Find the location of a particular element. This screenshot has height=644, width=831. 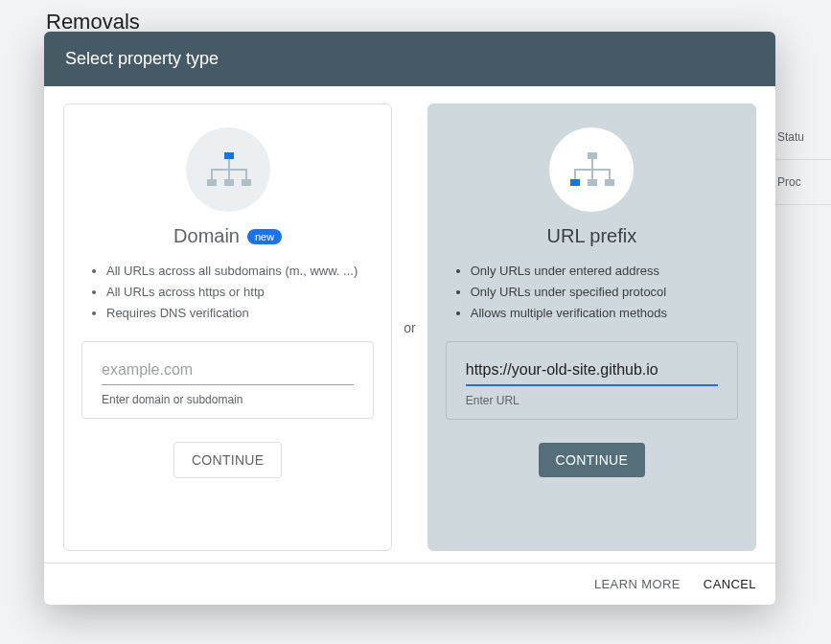

url-input is located at coordinates (592, 372).